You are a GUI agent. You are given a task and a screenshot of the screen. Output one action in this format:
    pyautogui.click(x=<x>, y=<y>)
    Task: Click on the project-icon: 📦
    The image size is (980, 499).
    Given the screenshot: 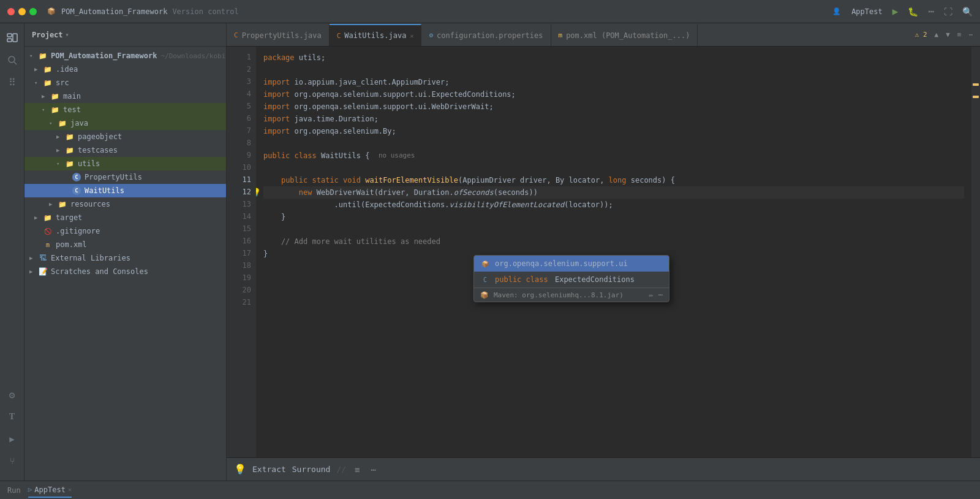 What is the action you would take?
    pyautogui.click(x=51, y=12)
    